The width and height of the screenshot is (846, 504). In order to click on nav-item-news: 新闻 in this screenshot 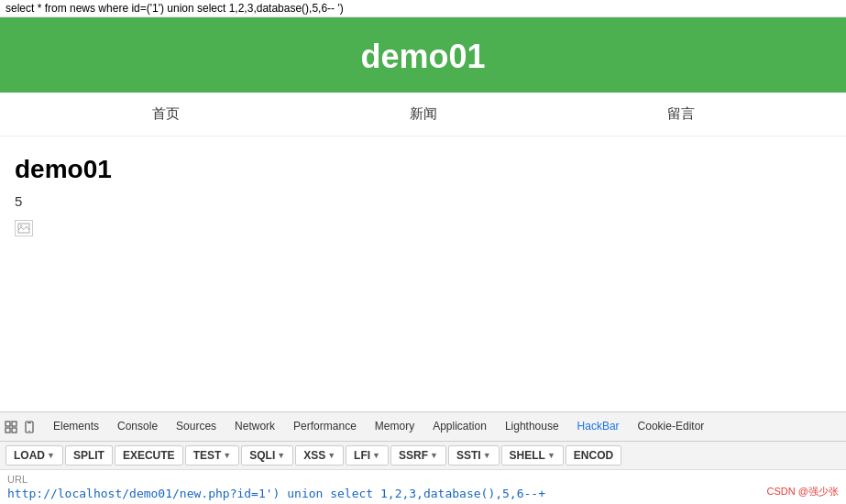, I will do `click(423, 114)`.